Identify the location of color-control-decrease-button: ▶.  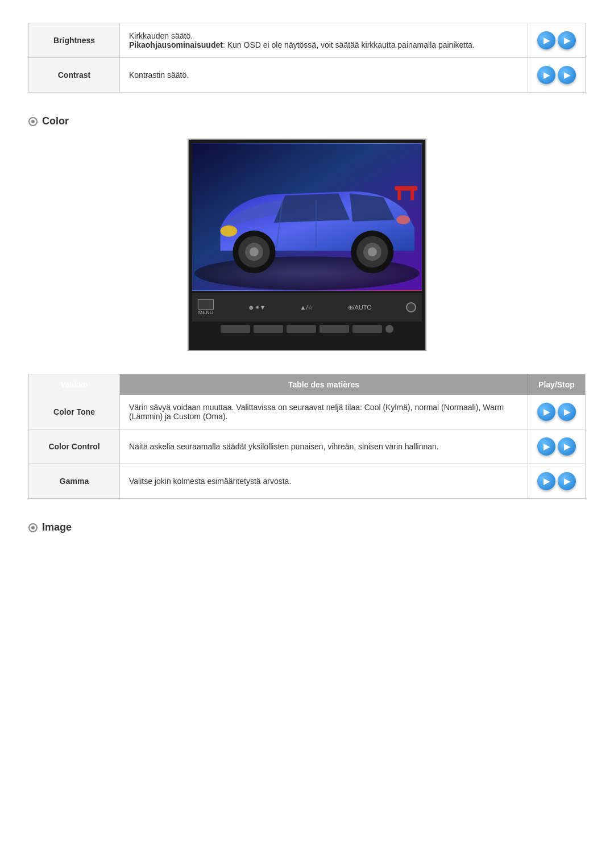
(546, 446).